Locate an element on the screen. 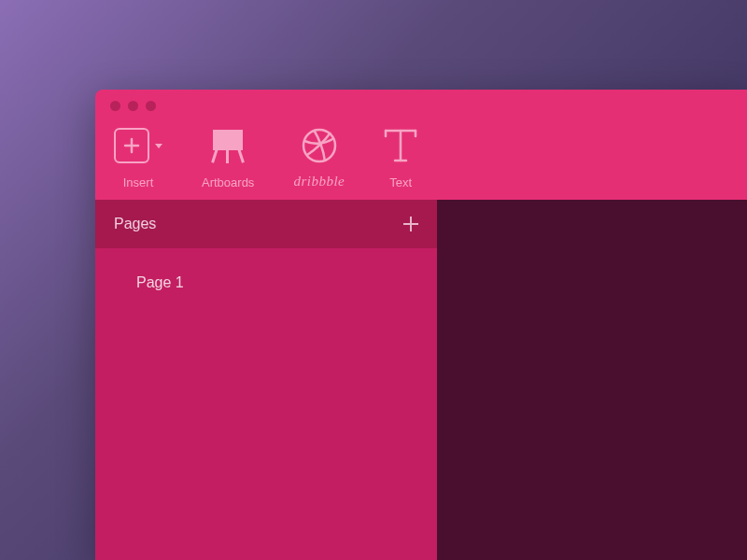 The height and width of the screenshot is (560, 747). dribbble-ball-icon is located at coordinates (319, 146).